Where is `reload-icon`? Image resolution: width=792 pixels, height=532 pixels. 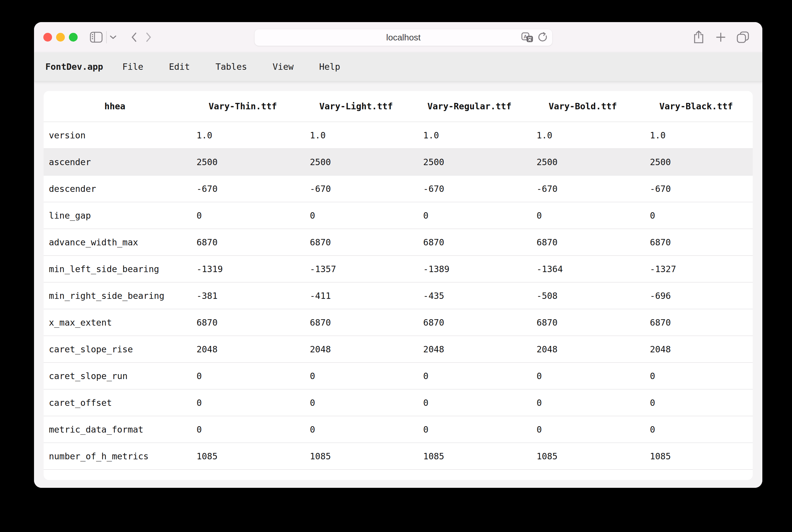
reload-icon is located at coordinates (542, 37).